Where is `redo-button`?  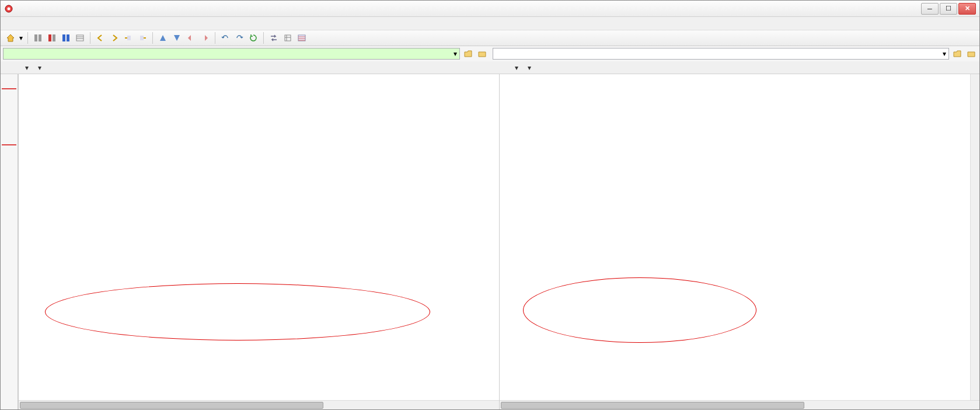
redo-button is located at coordinates (239, 38).